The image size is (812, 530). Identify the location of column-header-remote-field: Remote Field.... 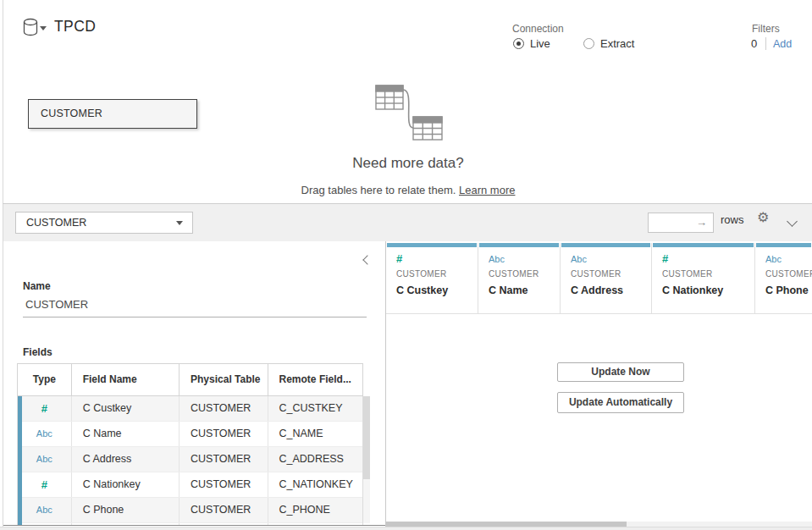
(315, 379).